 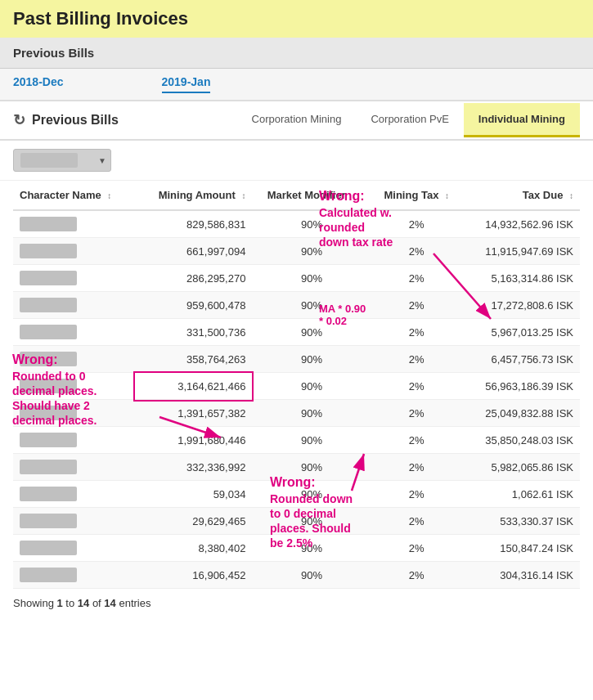 What do you see at coordinates (522, 120) in the screenshot?
I see `tab-individual-mining: Individual Mining` at bounding box center [522, 120].